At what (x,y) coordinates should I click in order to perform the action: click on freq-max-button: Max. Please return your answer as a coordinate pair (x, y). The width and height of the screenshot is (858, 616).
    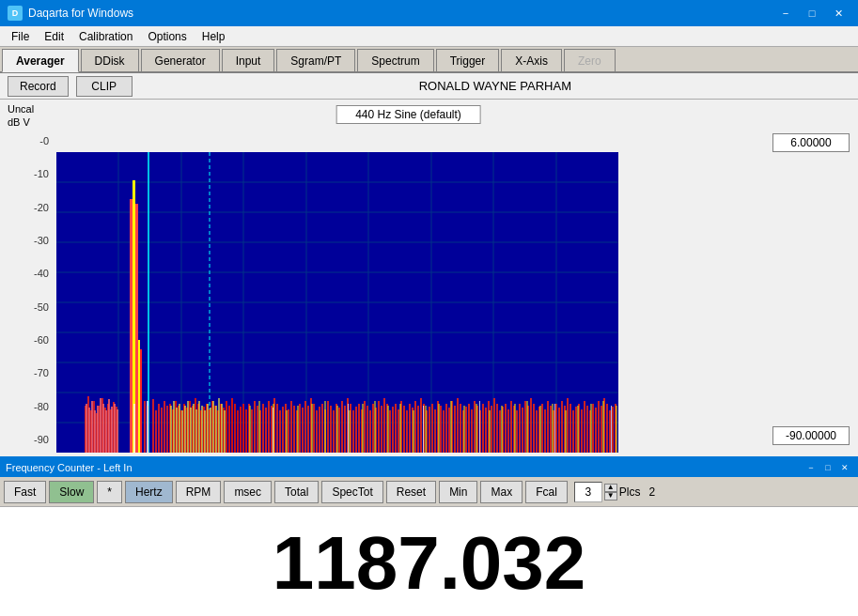
    Looking at the image, I should click on (502, 492).